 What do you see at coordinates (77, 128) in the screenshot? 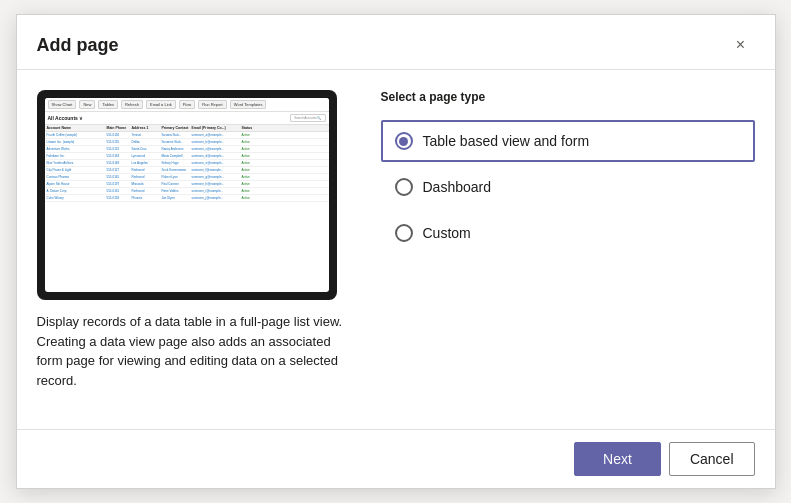
I see `col-account: Account Name` at bounding box center [77, 128].